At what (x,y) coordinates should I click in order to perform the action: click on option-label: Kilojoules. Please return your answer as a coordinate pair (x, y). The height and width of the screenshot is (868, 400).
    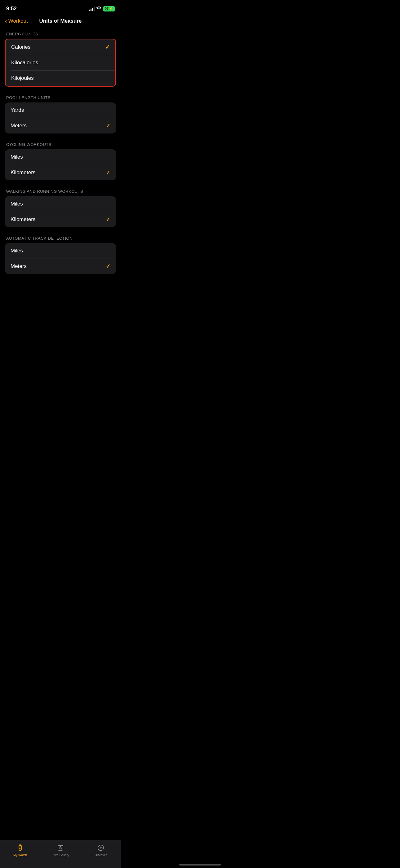
    Looking at the image, I should click on (22, 78).